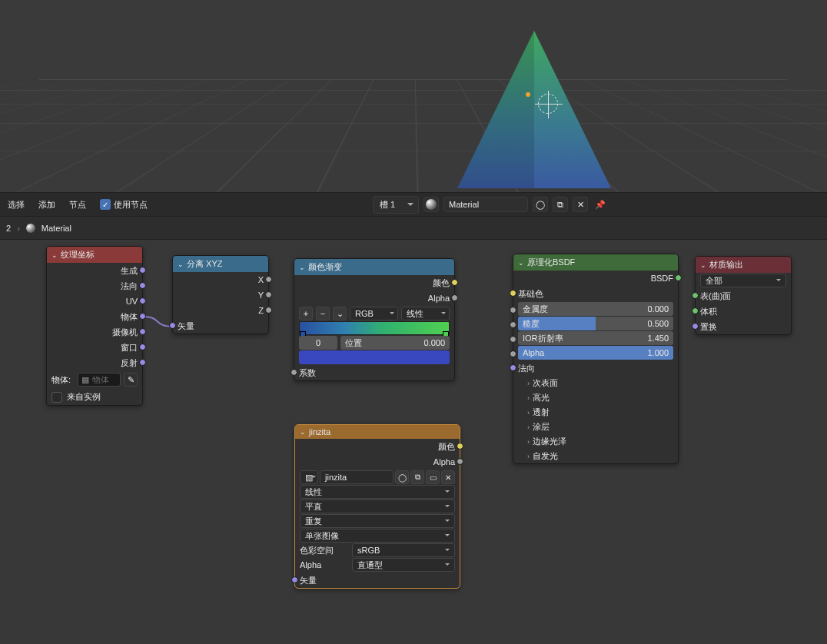 This screenshot has width=827, height=644. I want to click on ramp-controls: + − ⌄ RGB 线性, so click(374, 314).